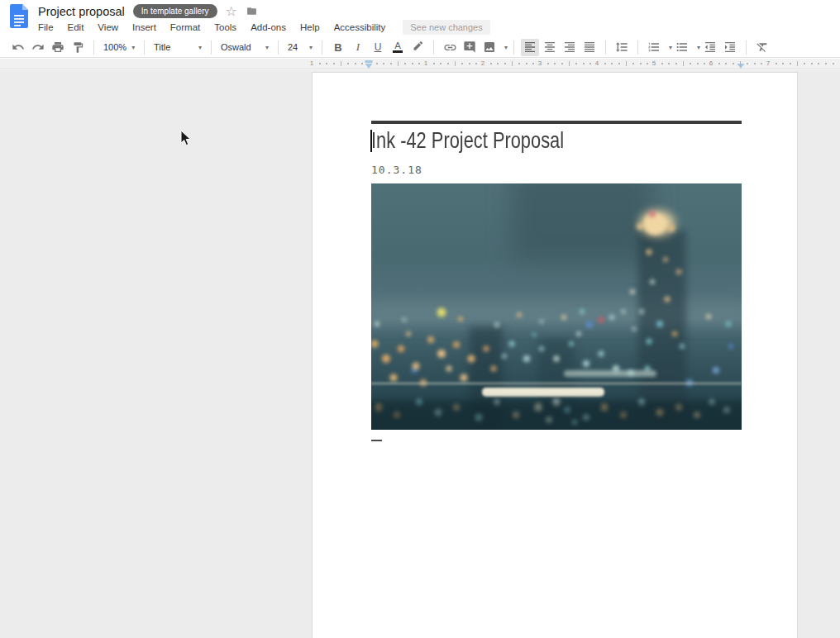 The width and height of the screenshot is (840, 638). Describe the element at coordinates (338, 48) in the screenshot. I see `bold-button: B` at that location.